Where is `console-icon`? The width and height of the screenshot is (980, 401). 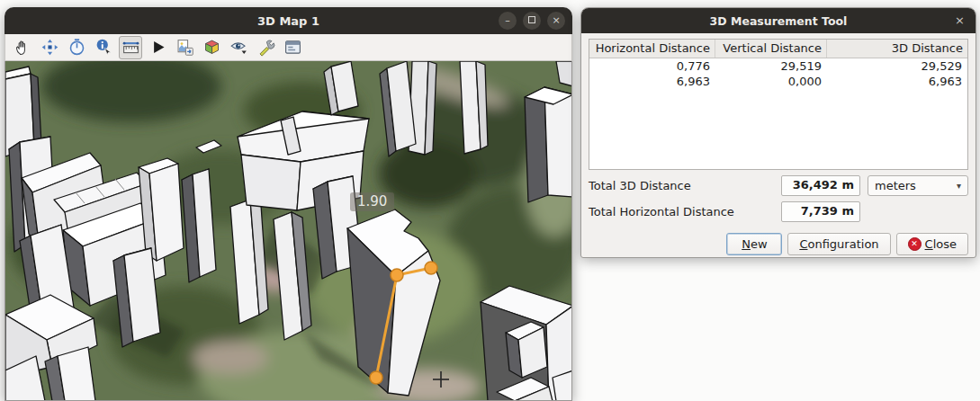
console-icon is located at coordinates (292, 48).